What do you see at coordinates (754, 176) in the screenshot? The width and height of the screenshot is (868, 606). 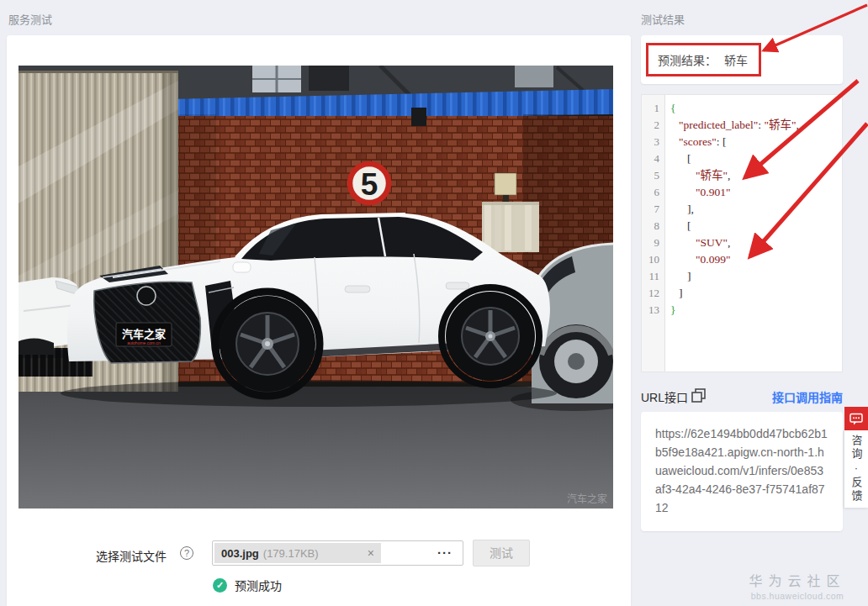 I see `code-line: "轿车",` at bounding box center [754, 176].